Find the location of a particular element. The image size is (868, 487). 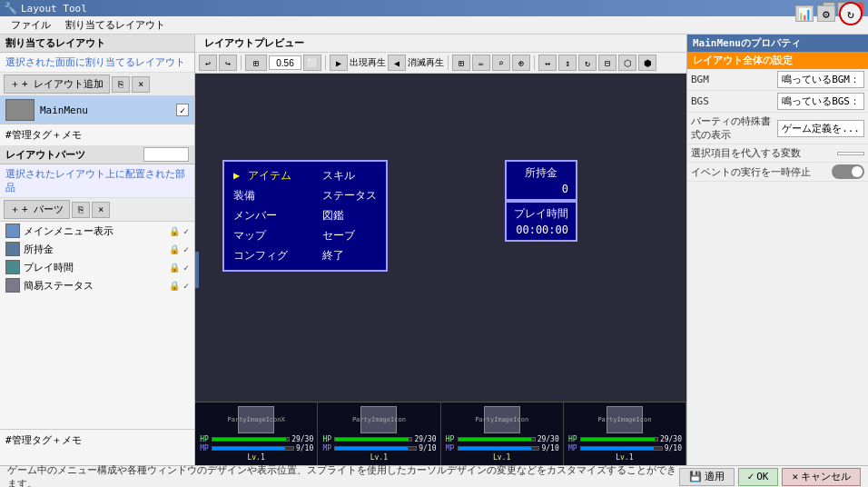

bgs-value: 鳴っているBGS： is located at coordinates (821, 102).